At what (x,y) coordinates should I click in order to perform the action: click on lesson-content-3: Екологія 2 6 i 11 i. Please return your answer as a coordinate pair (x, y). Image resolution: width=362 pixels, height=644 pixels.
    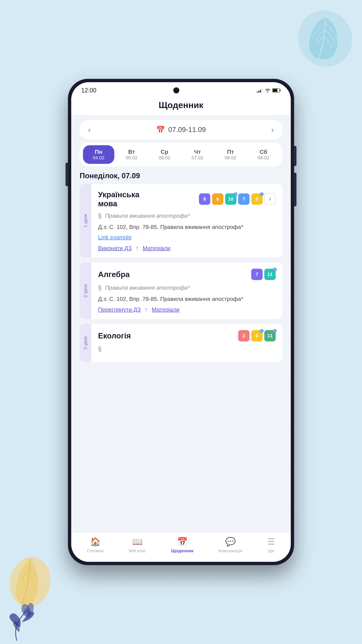
    Looking at the image, I should click on (187, 343).